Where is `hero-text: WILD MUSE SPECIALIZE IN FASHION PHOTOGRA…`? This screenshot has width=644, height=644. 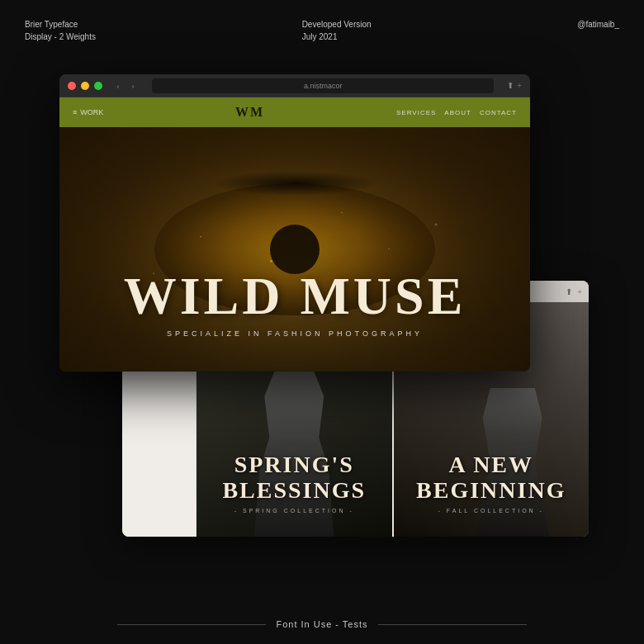
hero-text: WILD MUSE SPECIALIZE IN FASHION PHOTOGRA… is located at coordinates (295, 304).